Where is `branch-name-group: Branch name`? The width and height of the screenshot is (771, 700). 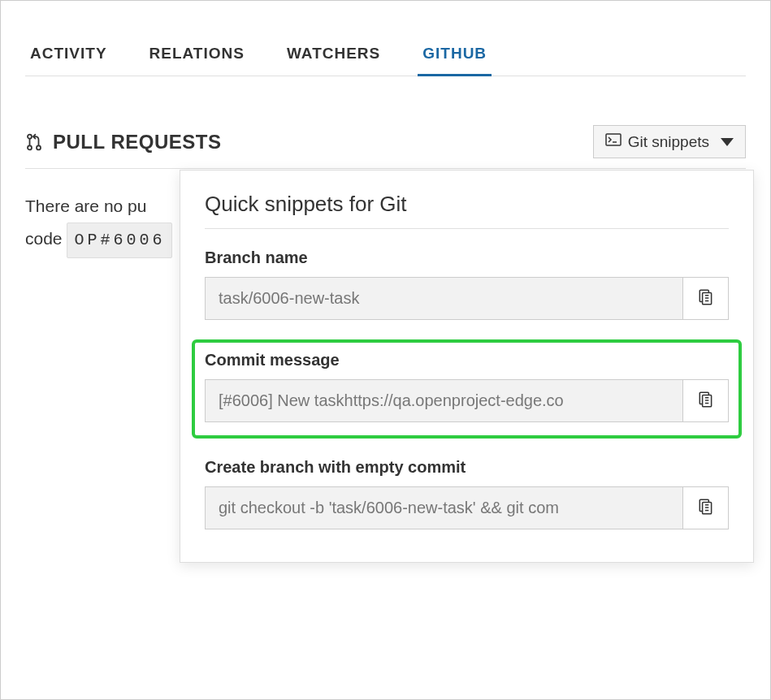
branch-name-group: Branch name is located at coordinates (466, 284).